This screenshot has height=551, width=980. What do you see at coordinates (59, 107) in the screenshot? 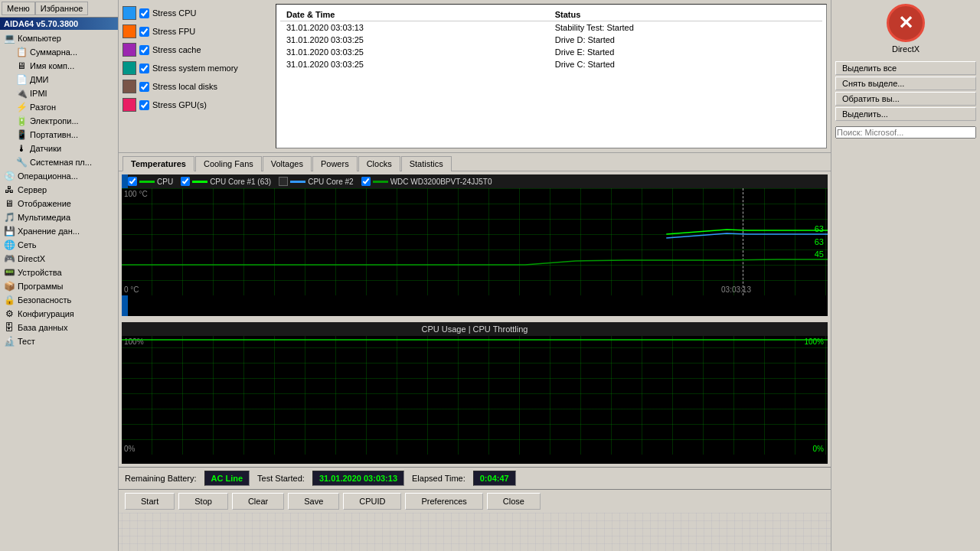
I see `sidebar-item-overclock: ⚡ Разгон` at bounding box center [59, 107].